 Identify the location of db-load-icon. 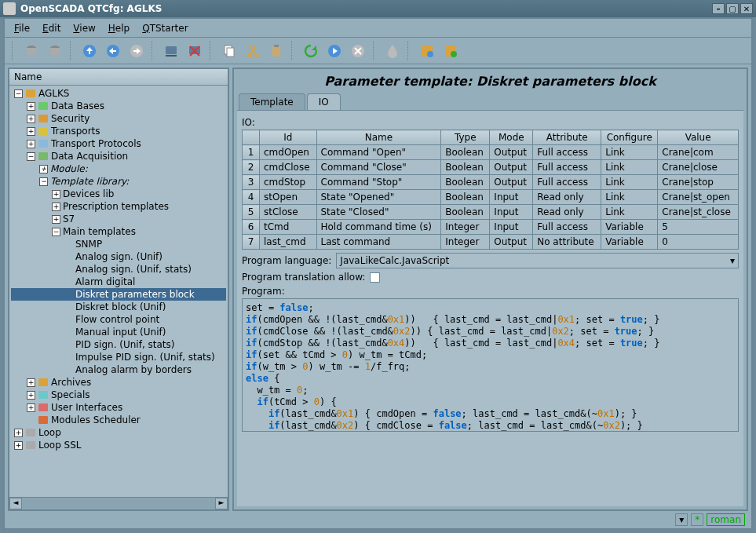
(31, 51).